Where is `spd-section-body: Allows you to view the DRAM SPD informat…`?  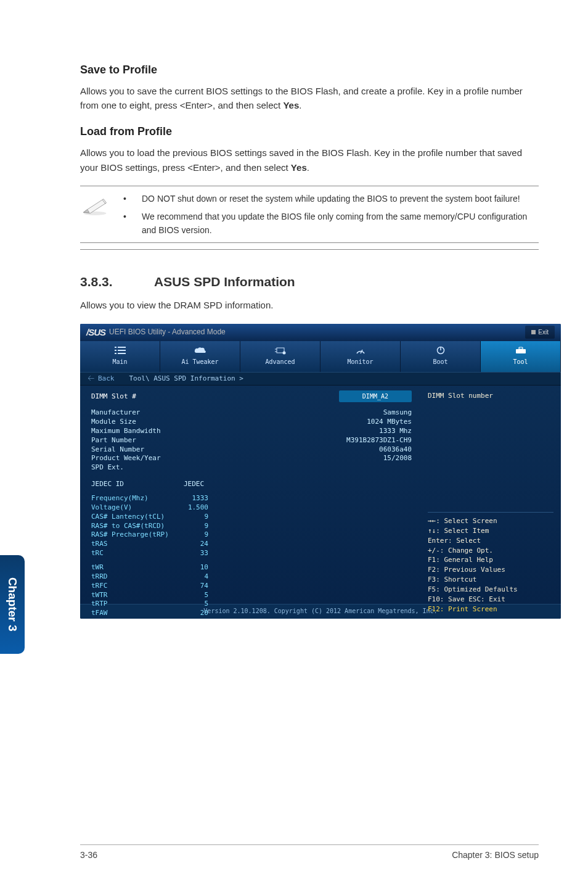 spd-section-body: Allows you to view the DRAM SPD informat… is located at coordinates (309, 305).